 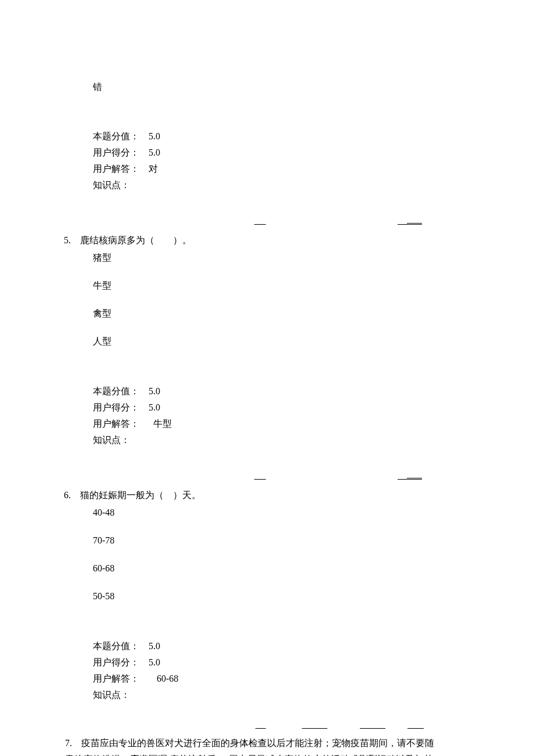 I want to click on q5-score-block: 本题分值： 5.0 用户得分： 5.0 用户解答： 牛型 知识点：, so click(x=267, y=416).